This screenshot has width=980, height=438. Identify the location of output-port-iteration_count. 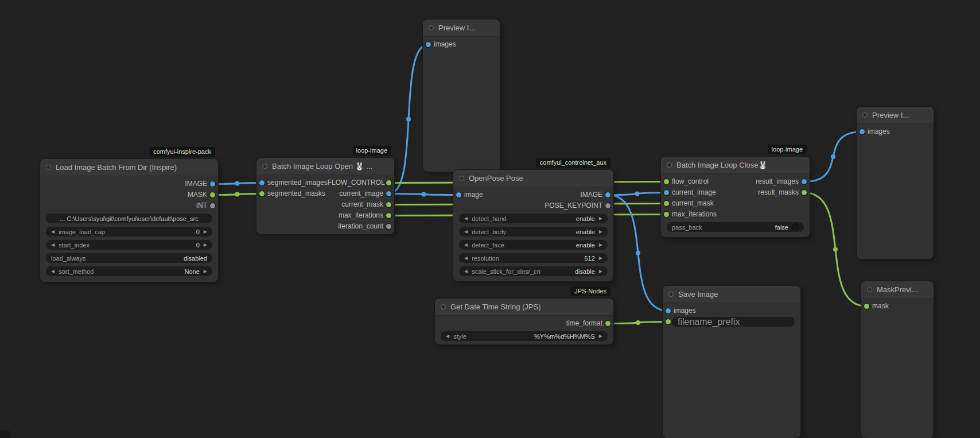
(389, 226).